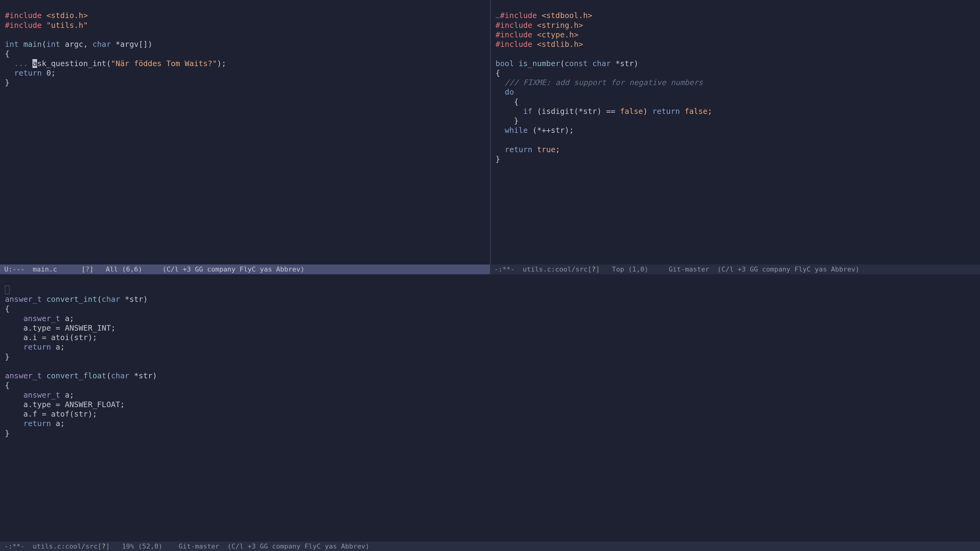 This screenshot has width=980, height=551. Describe the element at coordinates (504, 64) in the screenshot. I see `code-token: bool` at that location.